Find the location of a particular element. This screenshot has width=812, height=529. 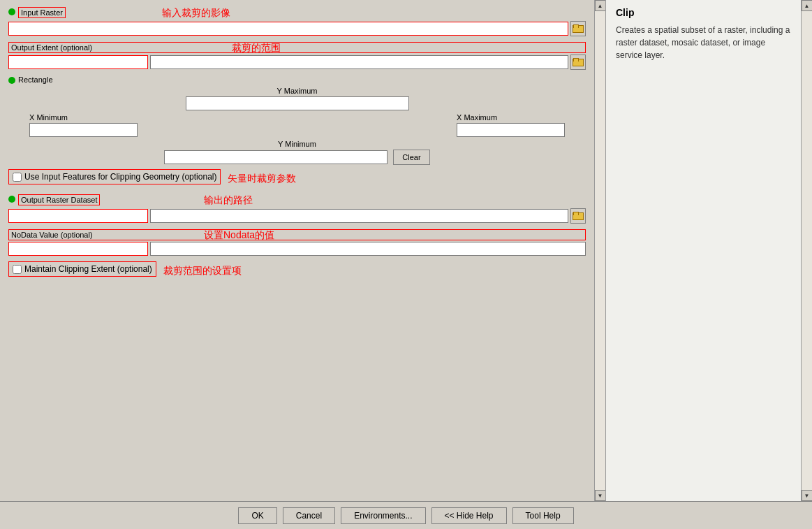

scroll-track is located at coordinates (600, 250).